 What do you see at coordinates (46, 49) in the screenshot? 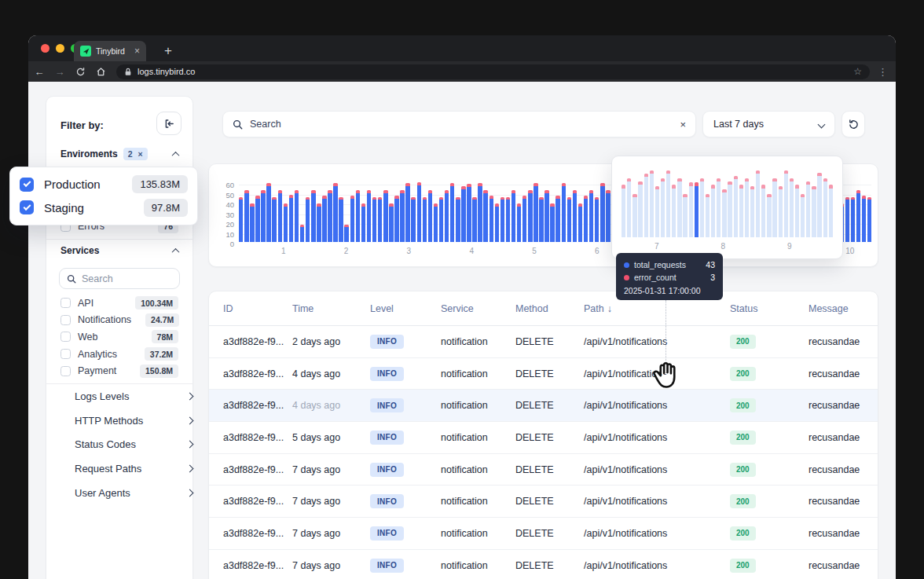
I see `close-window-icon` at bounding box center [46, 49].